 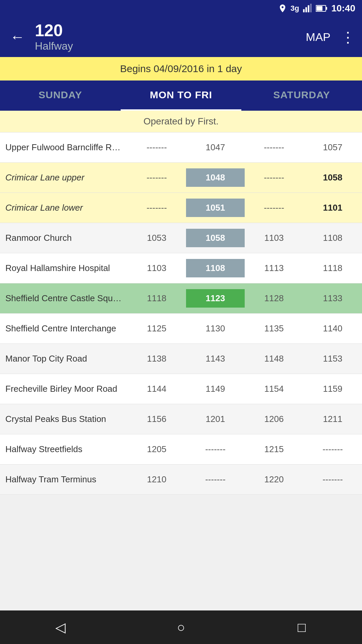 I want to click on time-cell: 1140, so click(x=333, y=329).